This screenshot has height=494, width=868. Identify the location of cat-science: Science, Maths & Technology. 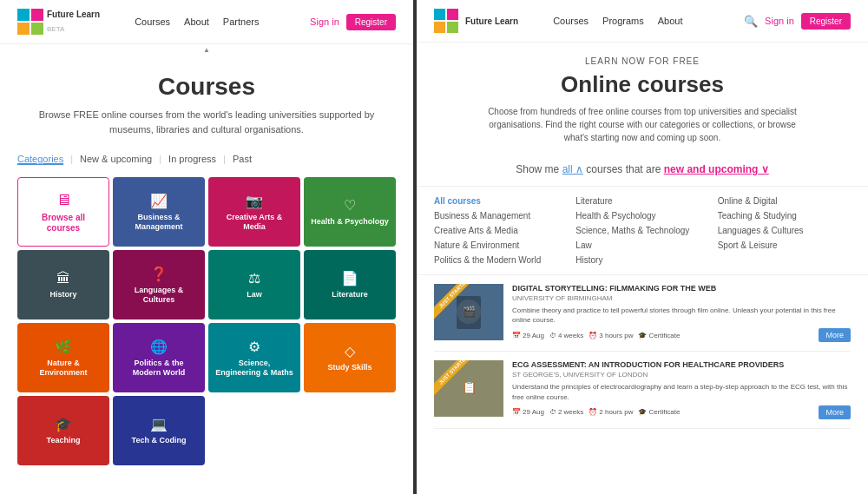
(642, 231).